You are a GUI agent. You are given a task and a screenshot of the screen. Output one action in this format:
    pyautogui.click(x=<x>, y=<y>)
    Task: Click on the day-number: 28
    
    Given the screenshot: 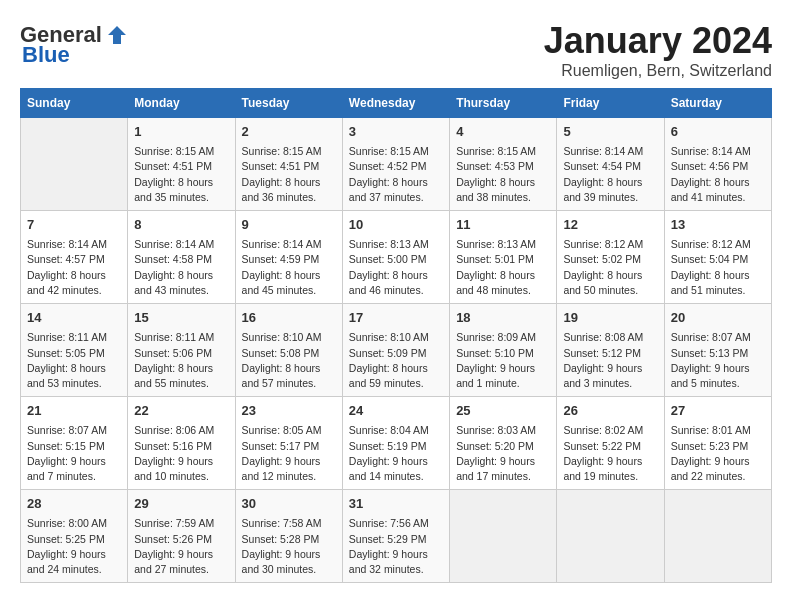 What is the action you would take?
    pyautogui.click(x=74, y=504)
    